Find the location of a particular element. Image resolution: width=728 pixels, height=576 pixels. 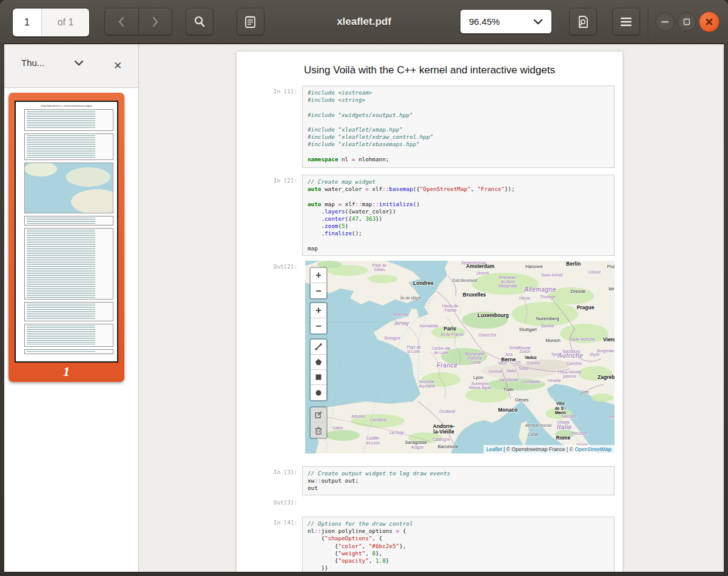

chevron-down-icon is located at coordinates (79, 63).